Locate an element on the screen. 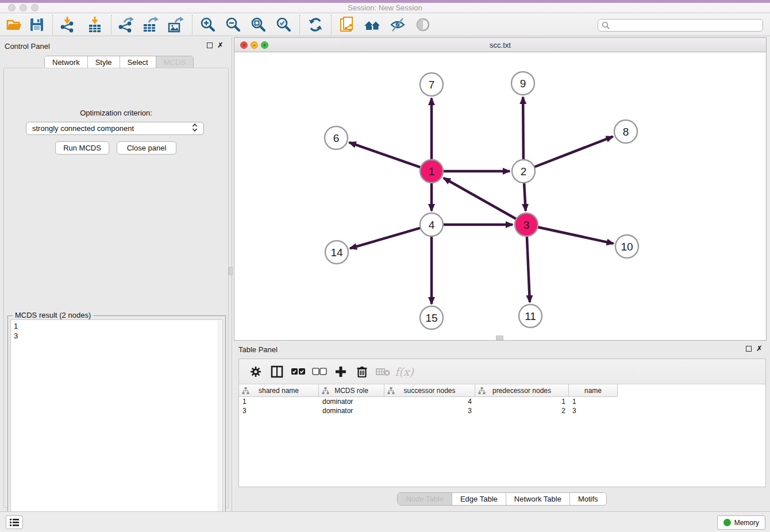 The width and height of the screenshot is (770, 532). mcds-result-scrollbar is located at coordinates (220, 426).